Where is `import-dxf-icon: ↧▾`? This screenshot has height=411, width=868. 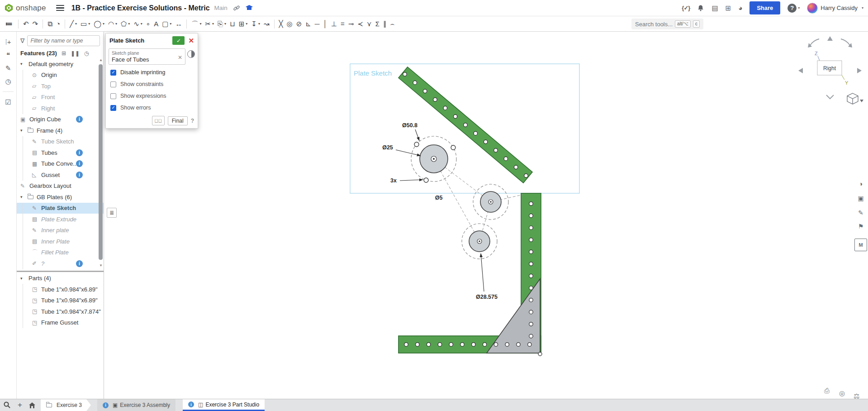
import-dxf-icon: ↧▾ is located at coordinates (256, 24).